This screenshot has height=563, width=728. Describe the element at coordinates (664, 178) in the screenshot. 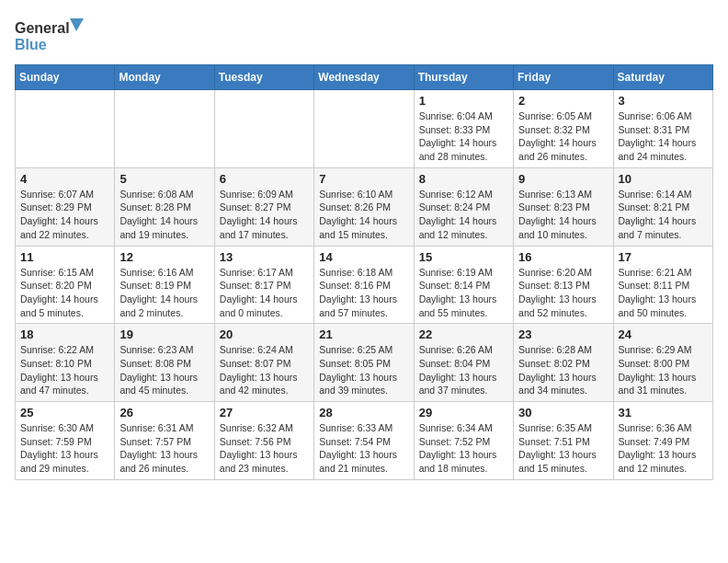

I see `day-number: 10` at that location.